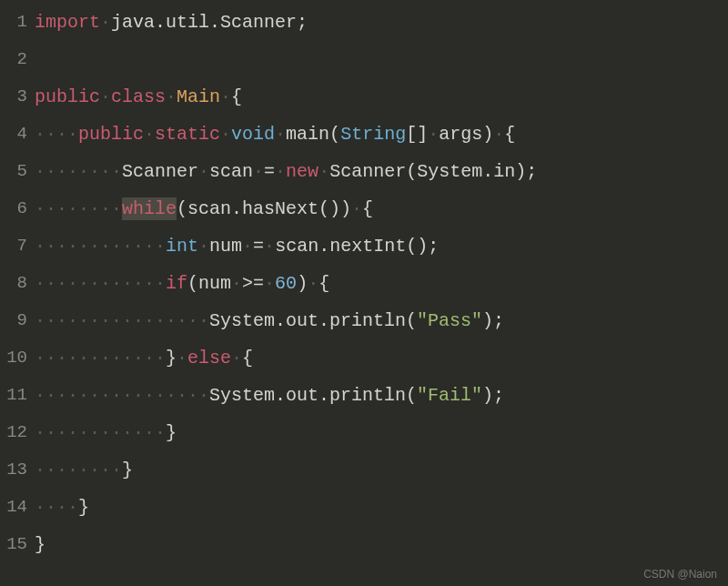 The width and height of the screenshot is (728, 586). I want to click on line-number: 7, so click(14, 246).